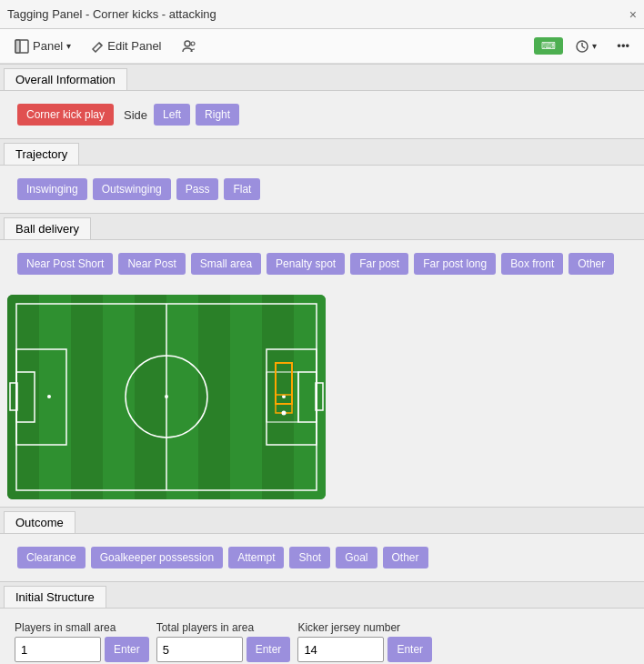 This screenshot has width=644, height=664. I want to click on shot-button: Shot, so click(309, 558).